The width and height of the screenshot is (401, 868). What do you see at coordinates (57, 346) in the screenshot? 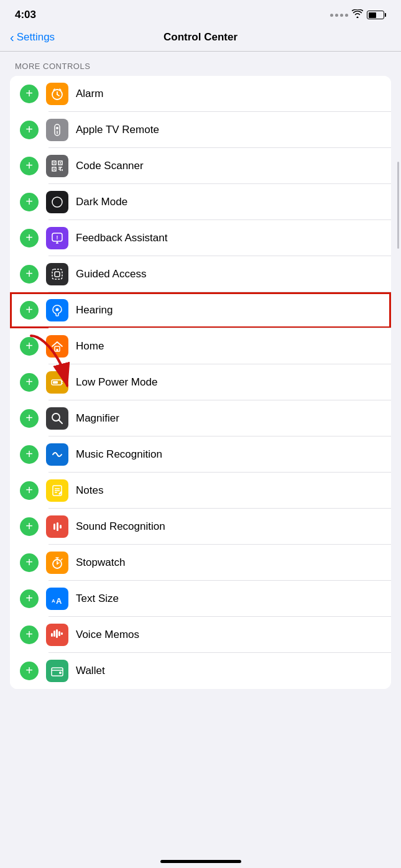
I see `app-icon-home` at bounding box center [57, 346].